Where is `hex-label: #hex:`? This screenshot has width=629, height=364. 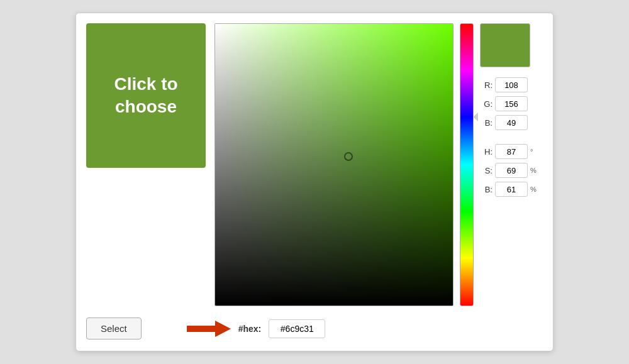 hex-label: #hex: is located at coordinates (250, 329).